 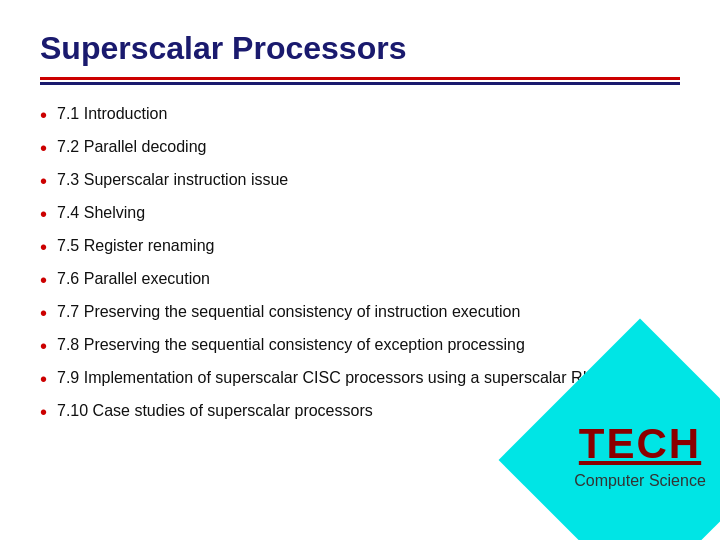 I want to click on logo-diamond-container: TECH Computer Science, so click(x=625, y=445).